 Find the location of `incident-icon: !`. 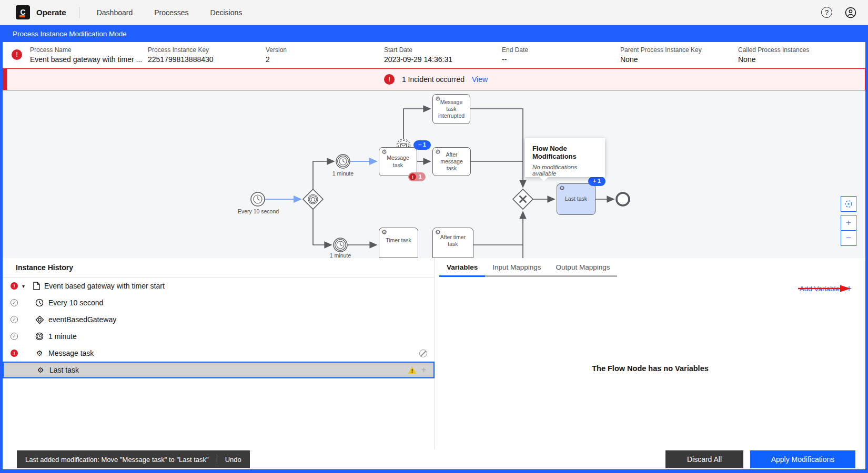

incident-icon: ! is located at coordinates (389, 79).